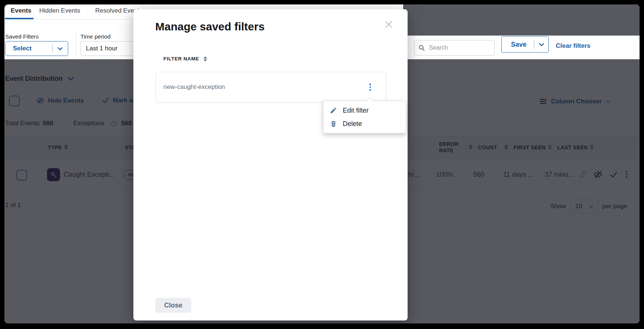  I want to click on edit-filter-menu-item: Edit filter, so click(365, 110).